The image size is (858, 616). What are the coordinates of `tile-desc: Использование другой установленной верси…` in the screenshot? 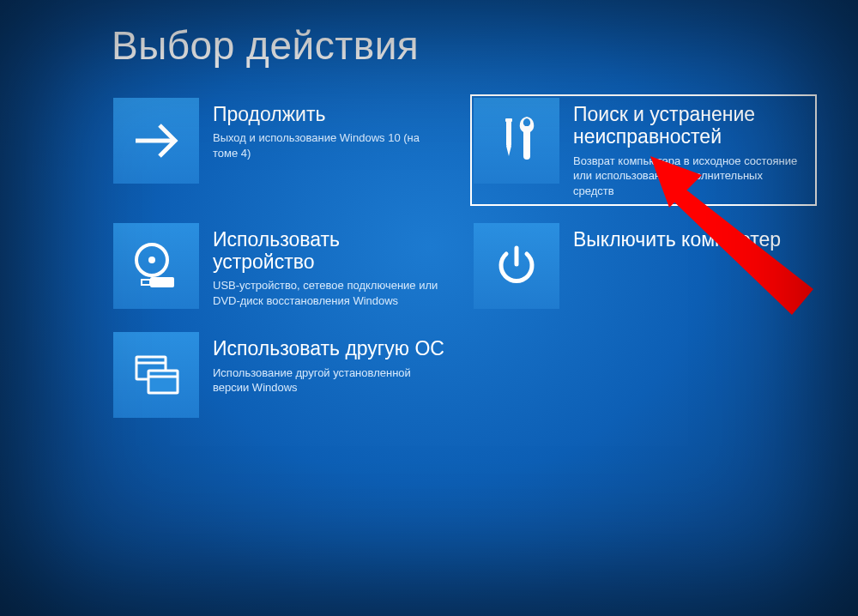 It's located at (329, 381).